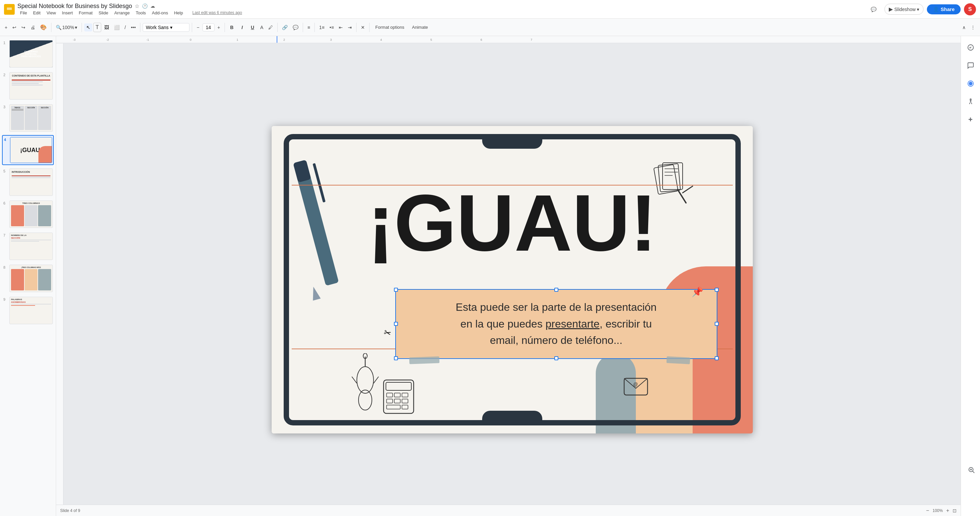  Describe the element at coordinates (179, 13) in the screenshot. I see `menu-help: Help` at that location.